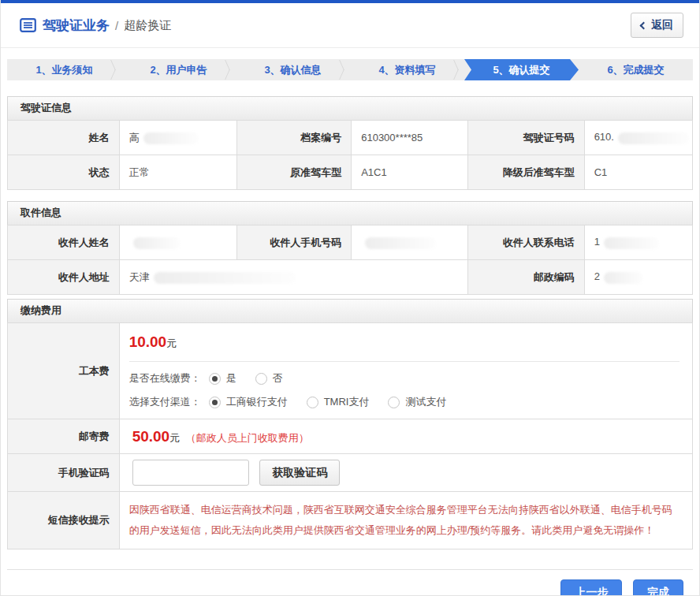 The height and width of the screenshot is (596, 700). I want to click on field-value-recipient-name, so click(178, 243).